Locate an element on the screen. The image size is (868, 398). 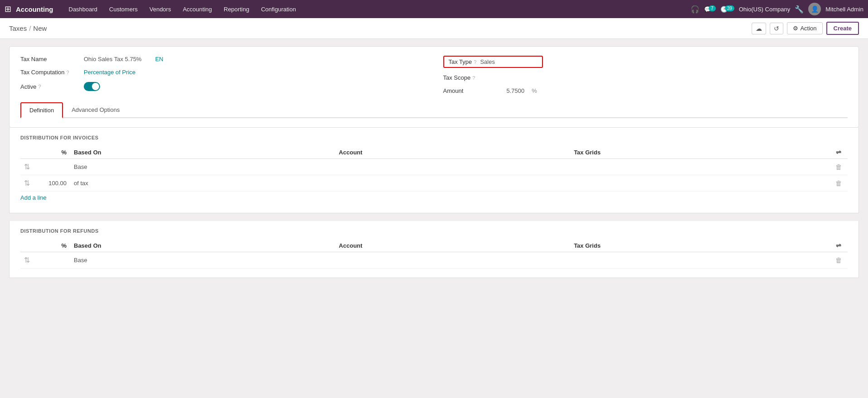
invoices-row1-account is located at coordinates (453, 167).